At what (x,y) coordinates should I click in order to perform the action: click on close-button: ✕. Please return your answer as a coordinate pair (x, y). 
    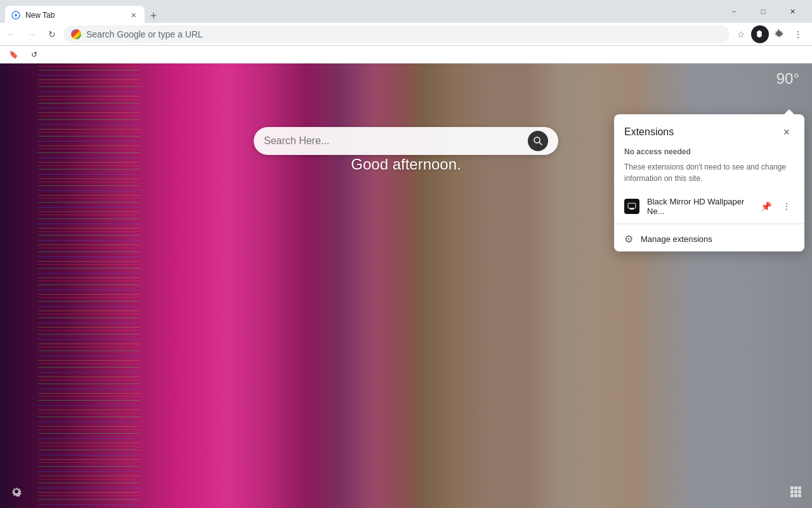
    Looking at the image, I should click on (792, 11).